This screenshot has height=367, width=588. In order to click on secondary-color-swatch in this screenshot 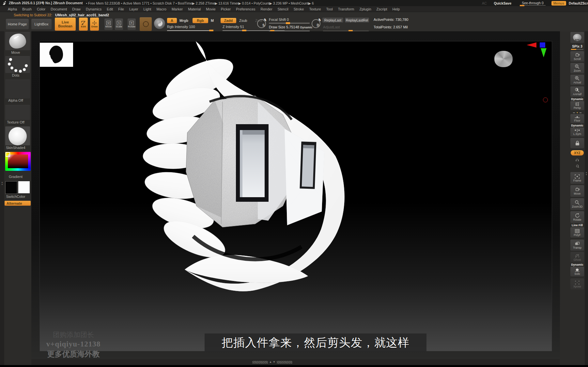, I will do `click(24, 187)`.